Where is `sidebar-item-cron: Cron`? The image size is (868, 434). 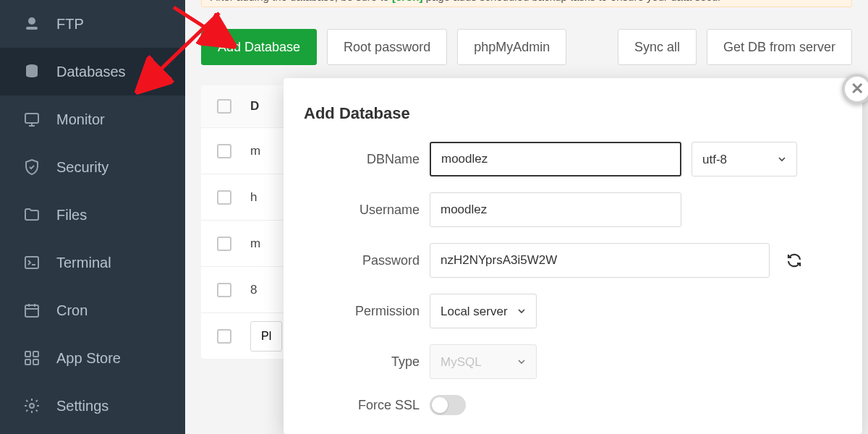
sidebar-item-cron: Cron is located at coordinates (93, 310).